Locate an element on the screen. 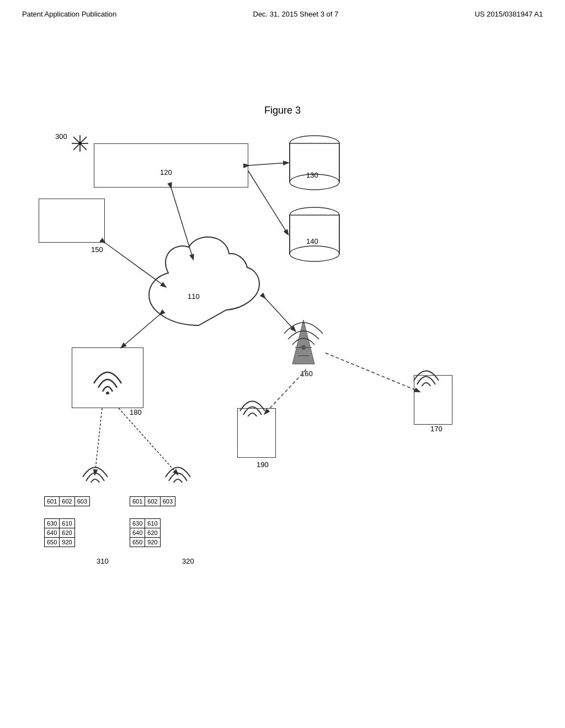  cell-610-2: 610 is located at coordinates (152, 523).